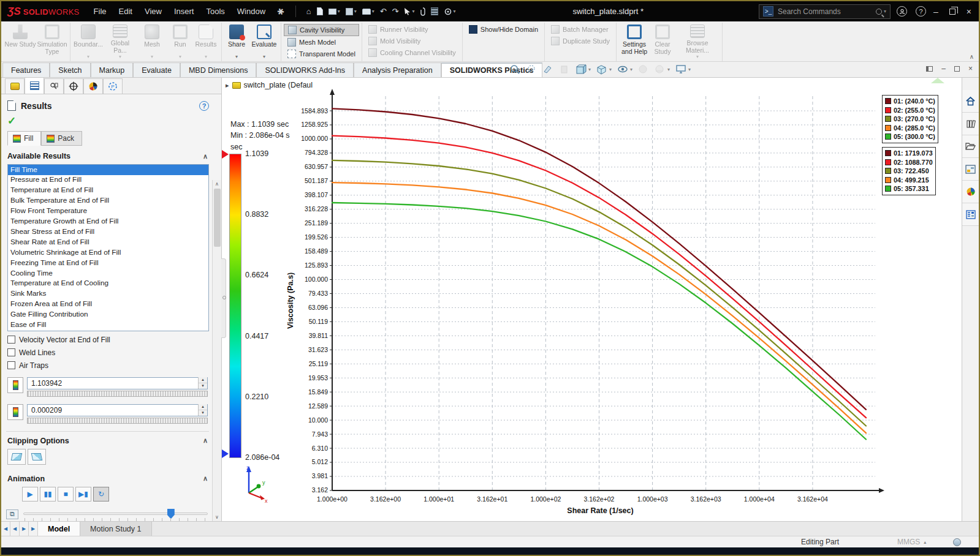 Image resolution: width=980 pixels, height=556 pixels. What do you see at coordinates (88, 42) in the screenshot?
I see `boundary-button: Boundar...▾` at bounding box center [88, 42].